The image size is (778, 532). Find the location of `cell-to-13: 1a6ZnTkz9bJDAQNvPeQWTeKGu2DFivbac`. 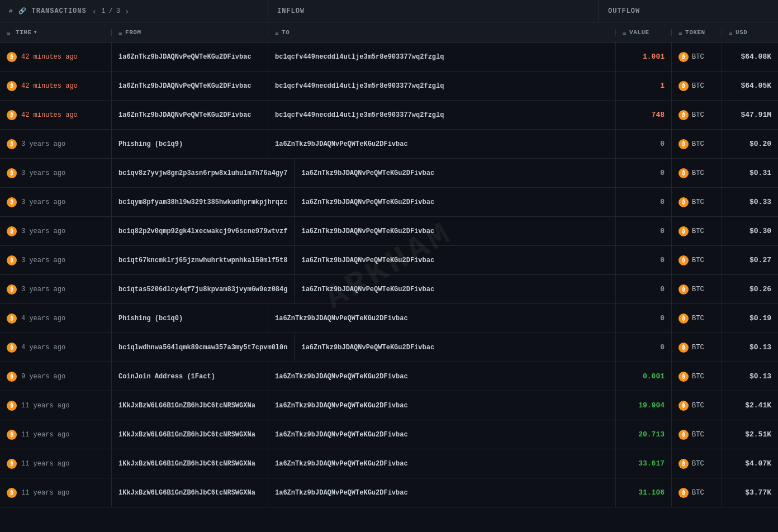

cell-to-13: 1a6ZnTkz9bJDAQNvPeQWTeKGu2DFivbac is located at coordinates (442, 435).